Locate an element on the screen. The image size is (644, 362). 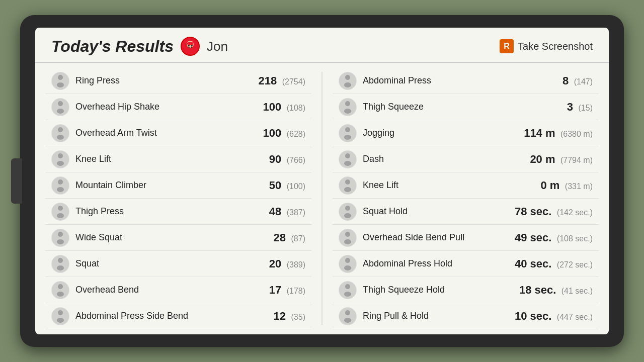
exercise-value: 100 (108) is located at coordinates (284, 107).